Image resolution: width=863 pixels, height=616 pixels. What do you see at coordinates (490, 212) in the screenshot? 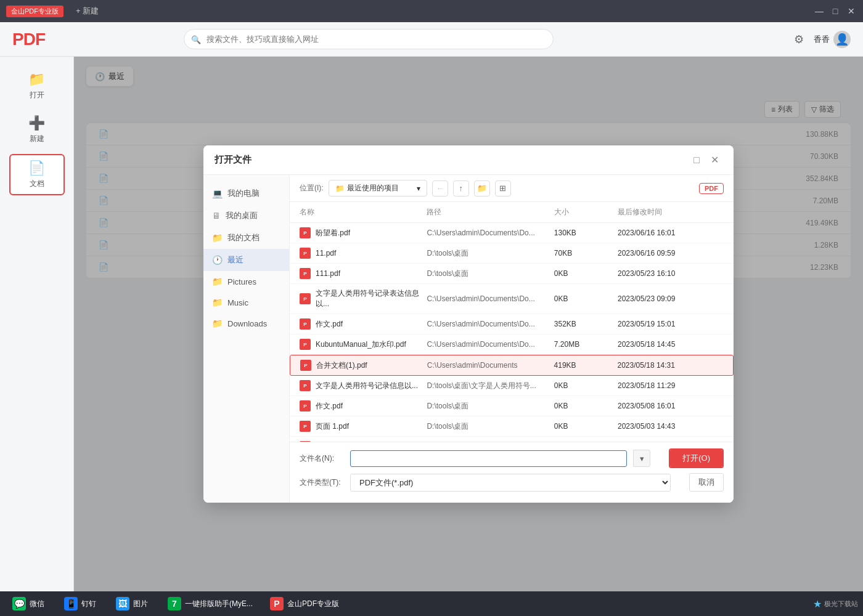
I see `header-path: 路径` at bounding box center [490, 212].